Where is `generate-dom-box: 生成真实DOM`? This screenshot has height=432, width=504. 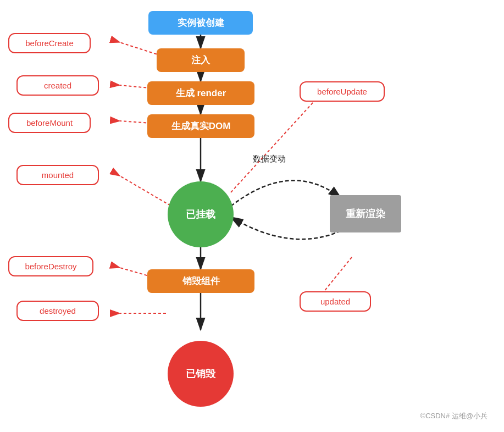 generate-dom-box: 生成真实DOM is located at coordinates (201, 126).